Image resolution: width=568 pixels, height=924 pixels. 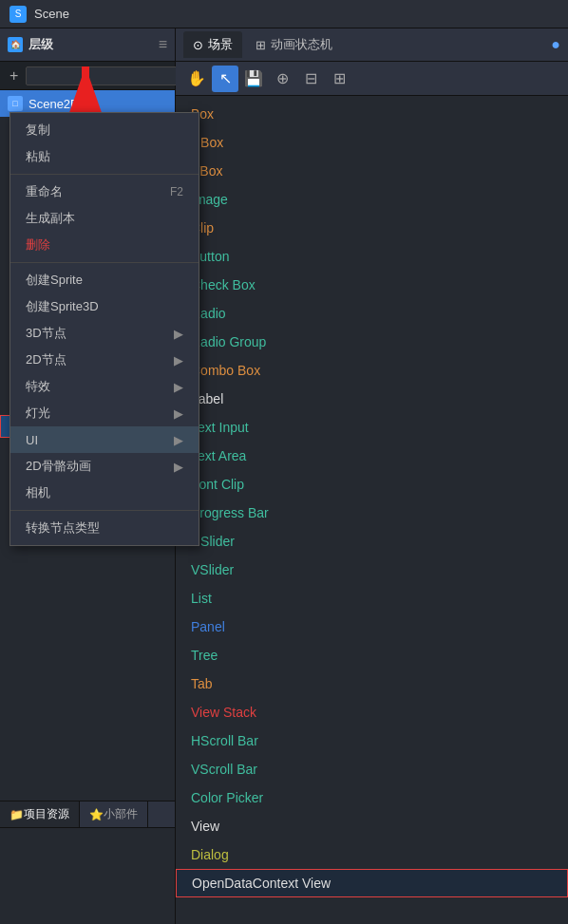 I want to click on context-menu-item: 粘贴, so click(x=104, y=157).